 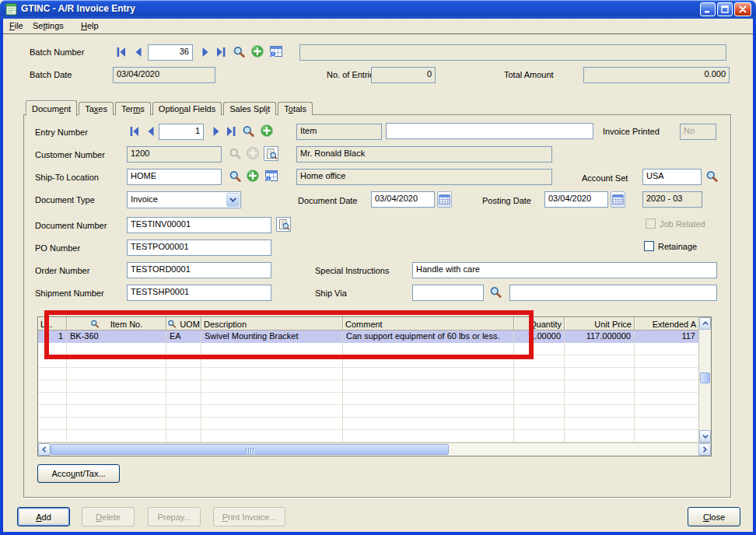 What do you see at coordinates (705, 449) in the screenshot?
I see `scroll-right-button` at bounding box center [705, 449].